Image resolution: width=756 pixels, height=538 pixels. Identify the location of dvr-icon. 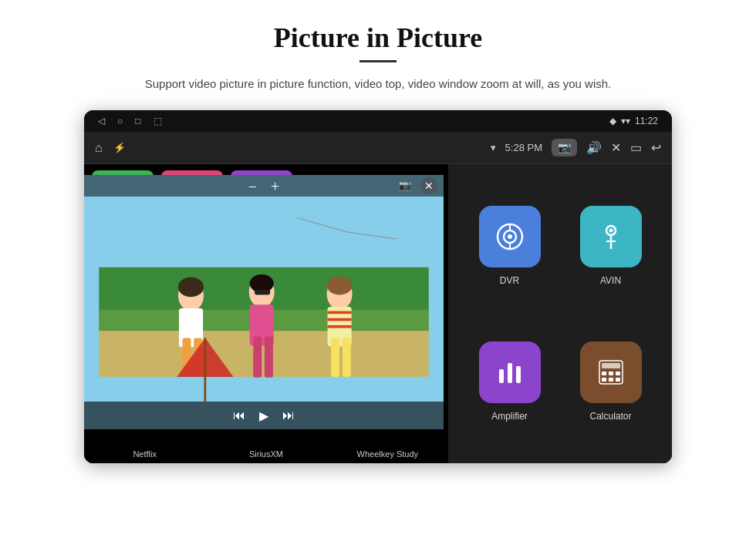
(510, 237).